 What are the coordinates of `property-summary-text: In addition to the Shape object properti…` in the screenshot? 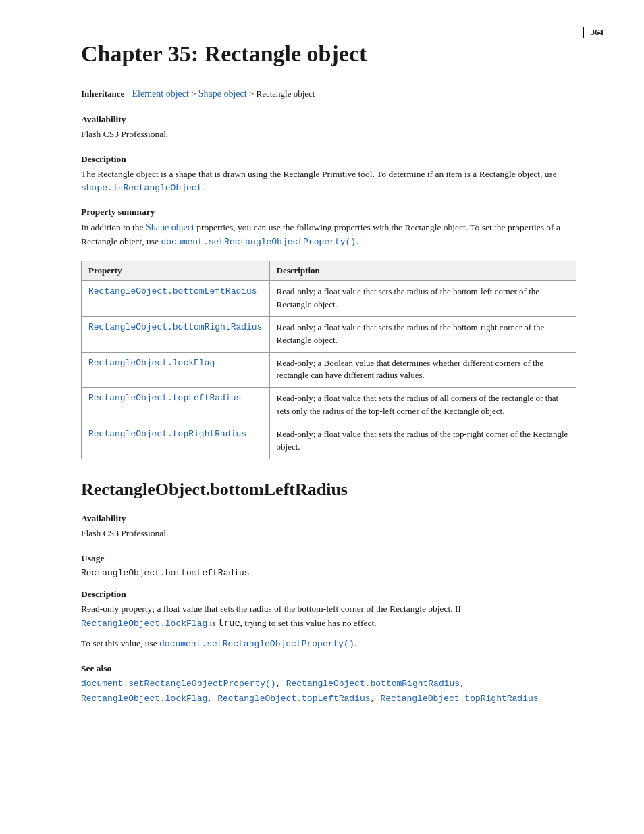 It's located at (329, 234).